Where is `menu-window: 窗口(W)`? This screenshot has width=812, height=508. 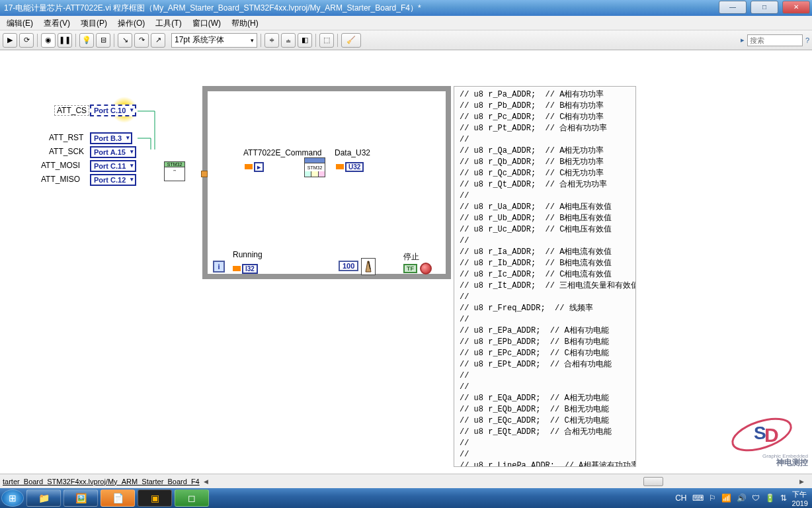
menu-window: 窗口(W) is located at coordinates (206, 22).